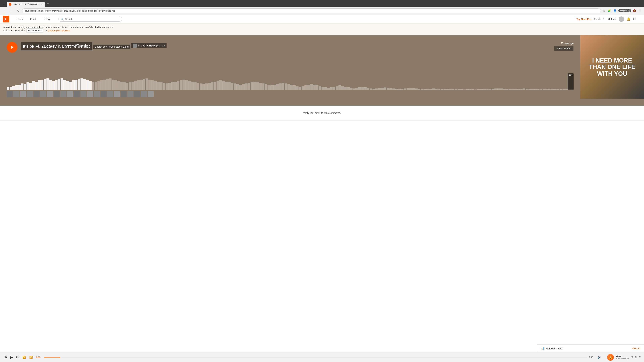 The height and width of the screenshot is (362, 644). I want to click on skip-back-button: ⏮, so click(6, 357).